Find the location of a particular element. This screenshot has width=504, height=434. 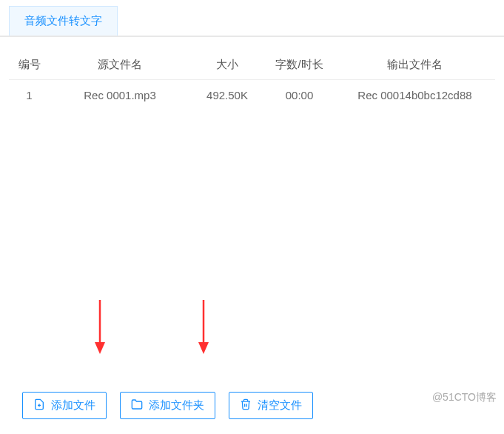

header-out: 输出文件名 is located at coordinates (414, 65).